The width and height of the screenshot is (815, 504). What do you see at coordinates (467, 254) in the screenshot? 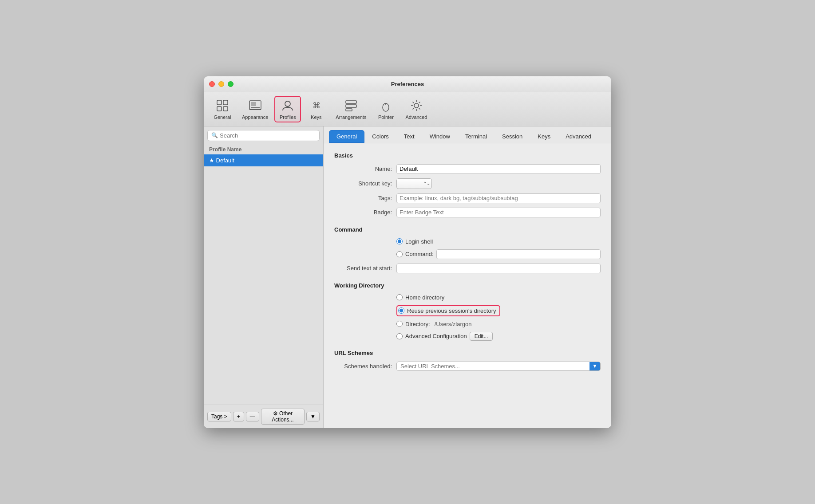
I see `command-option-row: Command:` at bounding box center [467, 254].